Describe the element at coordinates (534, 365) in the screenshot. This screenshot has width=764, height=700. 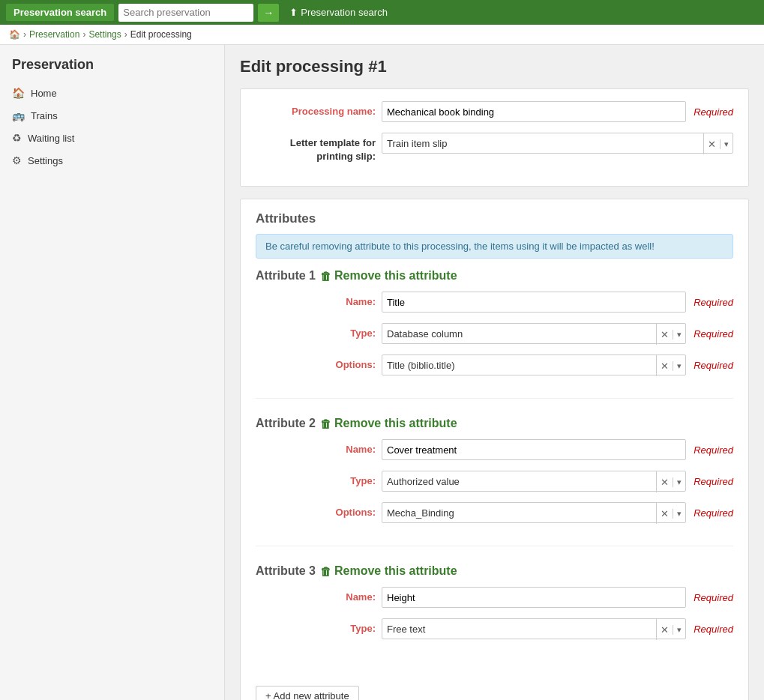
I see `attr1-options-select-wrap: Title (biblio.title) ✕ ▾` at that location.